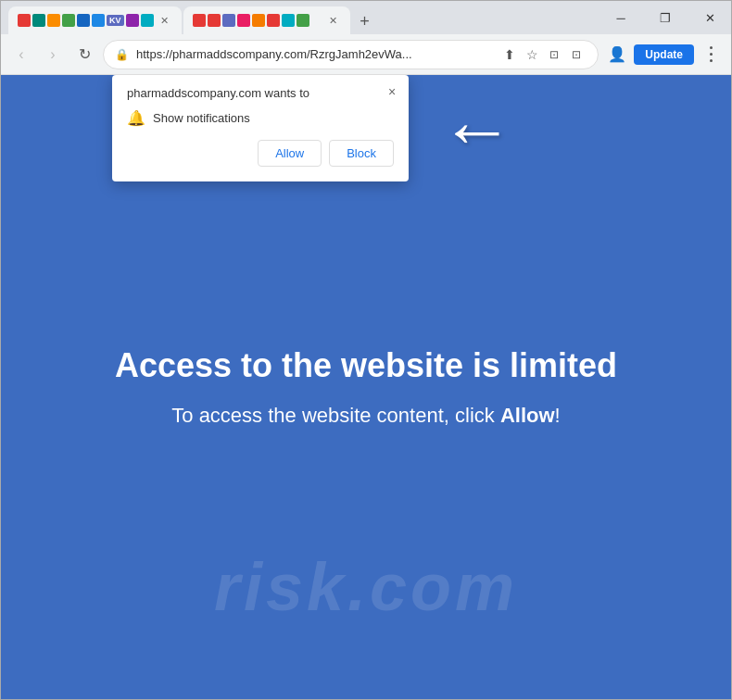 This screenshot has width=732, height=700. I want to click on tab-close-button: ✕, so click(165, 20).